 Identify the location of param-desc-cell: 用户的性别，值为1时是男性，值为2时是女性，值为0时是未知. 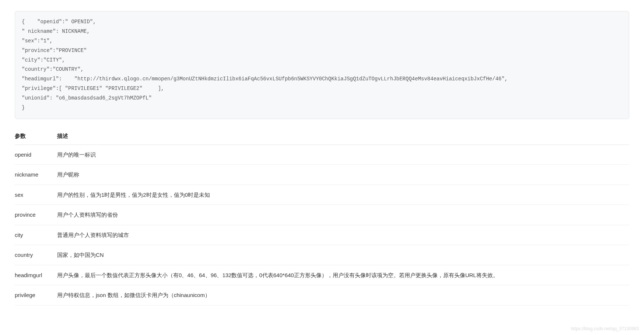
(343, 195).